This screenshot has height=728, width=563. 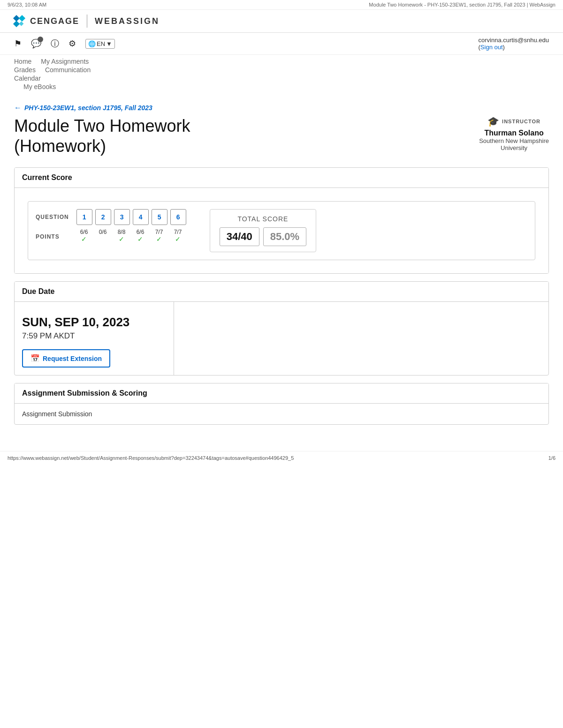 What do you see at coordinates (25, 70) in the screenshot?
I see `nav-grades: Grades` at bounding box center [25, 70].